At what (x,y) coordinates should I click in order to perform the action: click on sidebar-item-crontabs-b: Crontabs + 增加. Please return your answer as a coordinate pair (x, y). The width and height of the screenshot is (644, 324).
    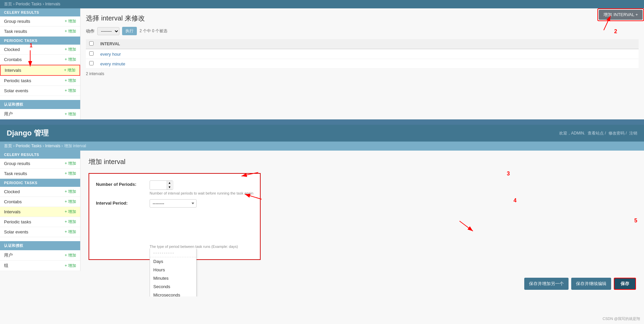
    Looking at the image, I should click on (40, 202).